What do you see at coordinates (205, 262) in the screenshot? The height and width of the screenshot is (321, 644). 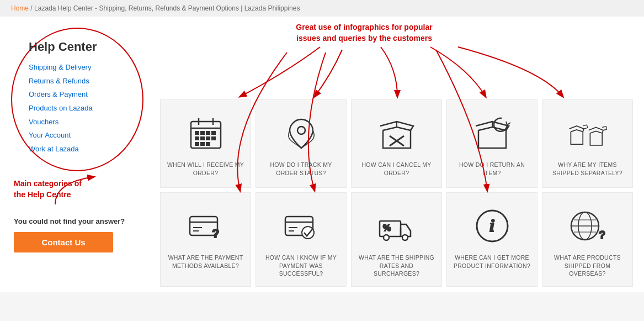 I see `grid-label: WHAT ARE THE PAYMENT METHODS AVAILABLE?` at bounding box center [205, 262].